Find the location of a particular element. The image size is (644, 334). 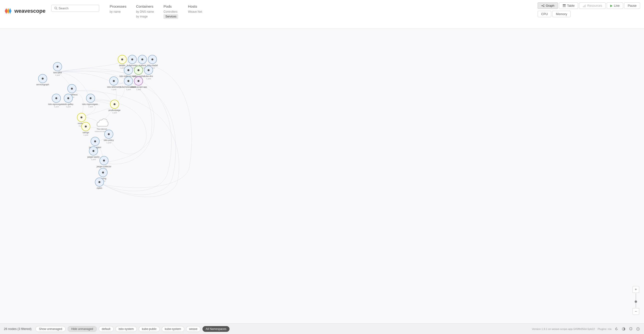

logo-text: weavescope is located at coordinates (30, 11).